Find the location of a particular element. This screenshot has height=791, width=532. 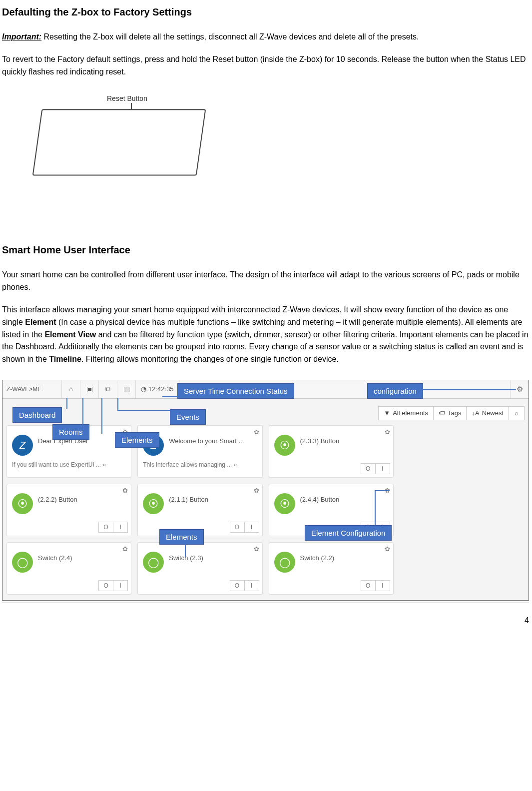

filter-all-elements: ▼All elements is located at coordinates (406, 413).